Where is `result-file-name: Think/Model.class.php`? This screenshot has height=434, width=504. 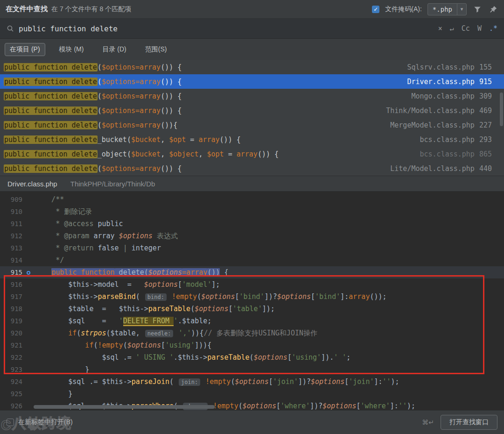
result-file-name: Think/Model.class.php is located at coordinates (430, 111).